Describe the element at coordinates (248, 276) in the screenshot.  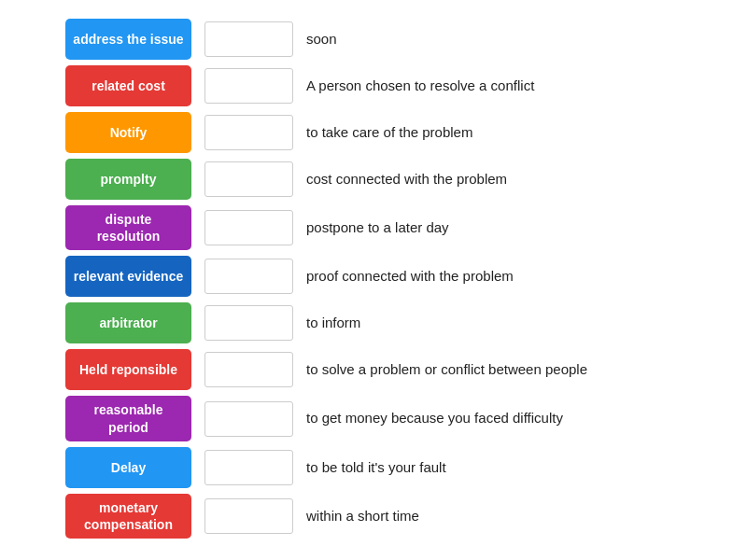
I see `answer-input-relevant-evidence` at that location.